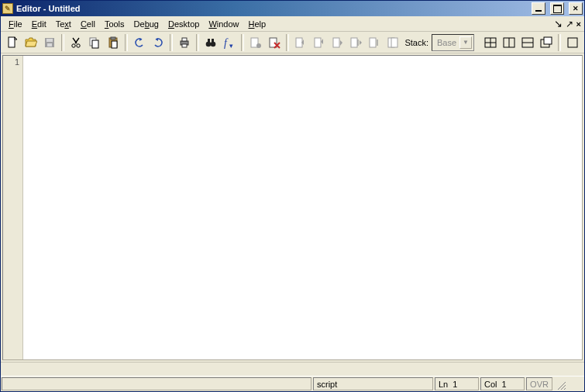 The image size is (585, 392). I want to click on insert-function-button: f▾, so click(229, 43).